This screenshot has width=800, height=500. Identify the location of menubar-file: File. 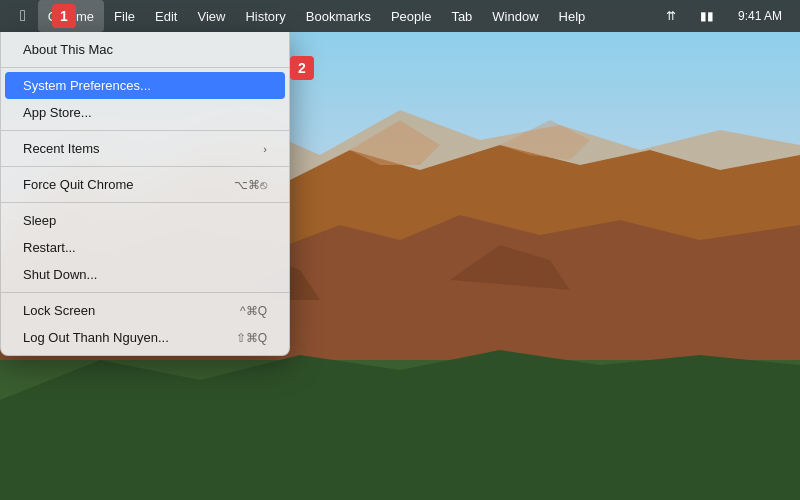
(124, 16).